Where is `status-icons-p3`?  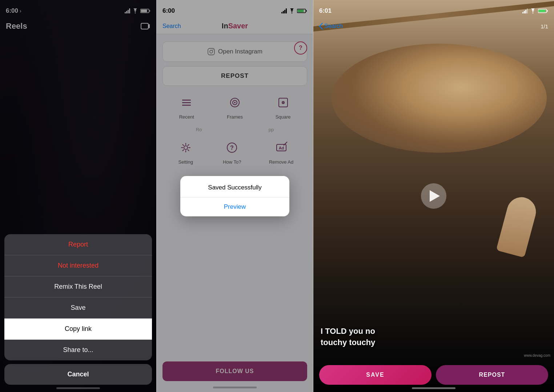
status-icons-p3 is located at coordinates (535, 11).